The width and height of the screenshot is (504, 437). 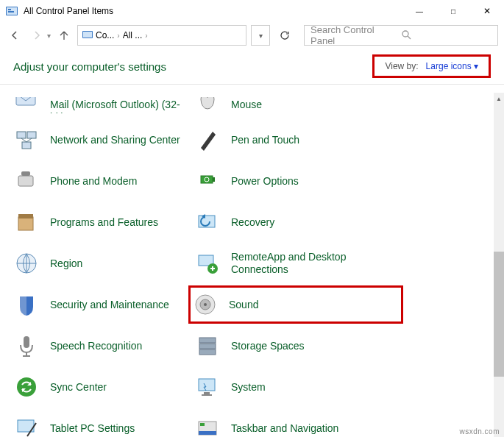 I want to click on sync-icon, so click(x=26, y=387).